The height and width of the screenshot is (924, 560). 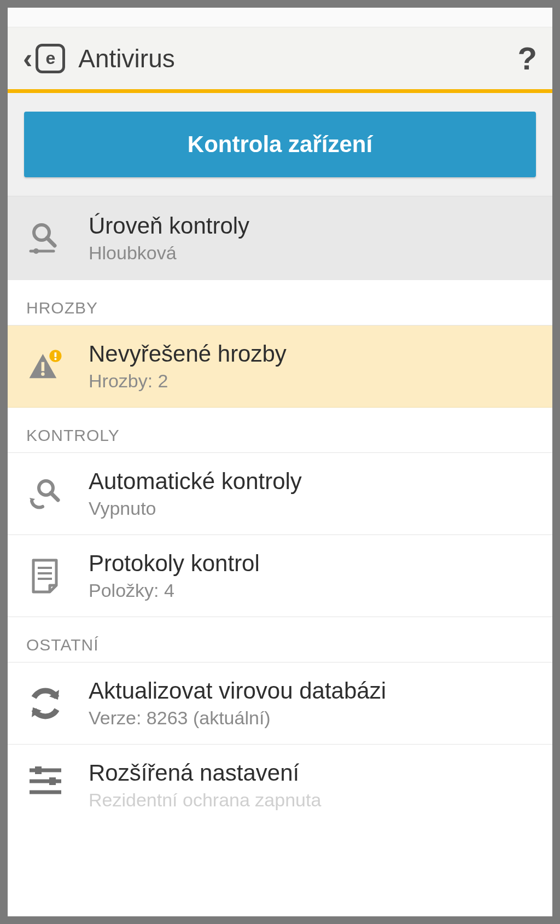 I want to click on page-title: Antivirus, so click(x=126, y=59).